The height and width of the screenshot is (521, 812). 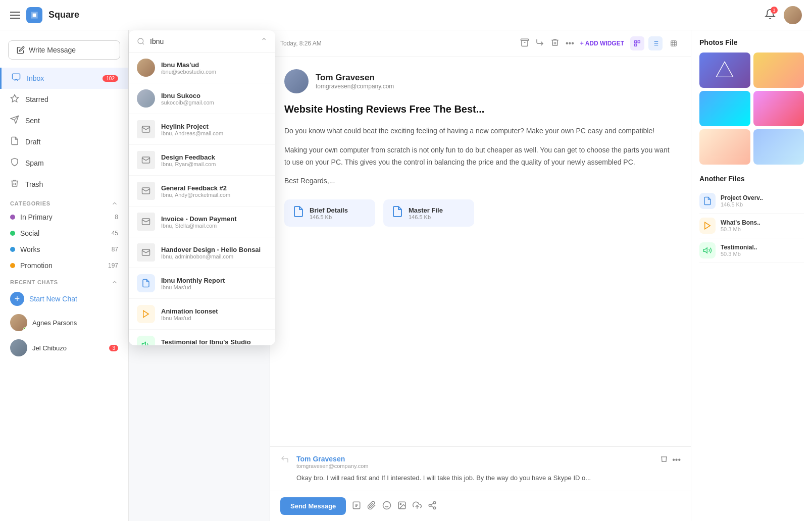 I want to click on email-body-para-2: Making your own computer from scratch is…, so click(x=481, y=157).